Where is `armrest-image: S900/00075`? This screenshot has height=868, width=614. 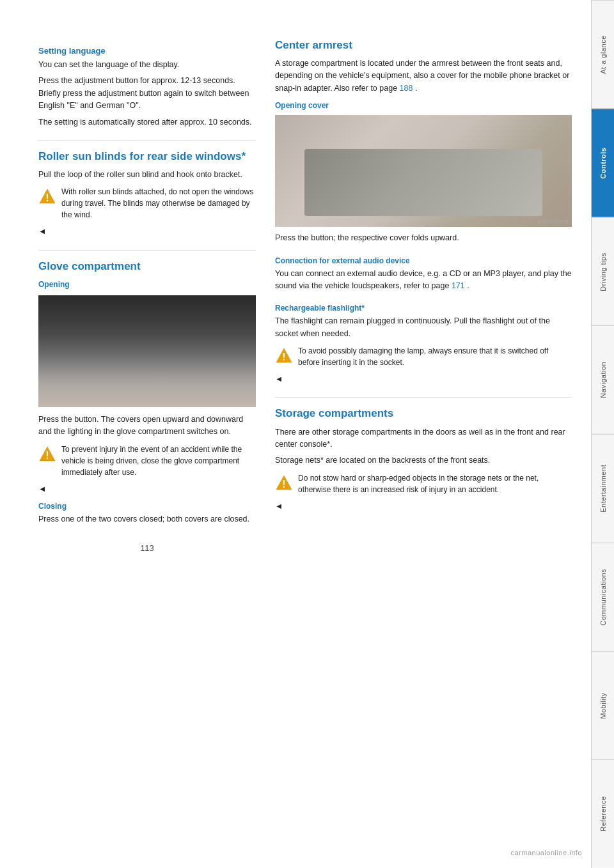 armrest-image: S900/00075 is located at coordinates (423, 171).